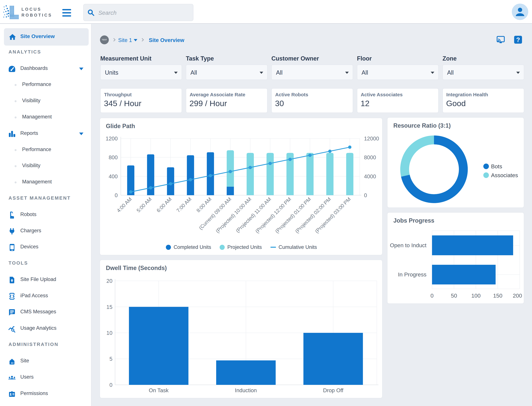  Describe the element at coordinates (476, 296) in the screenshot. I see `svg-text: 100` at that location.